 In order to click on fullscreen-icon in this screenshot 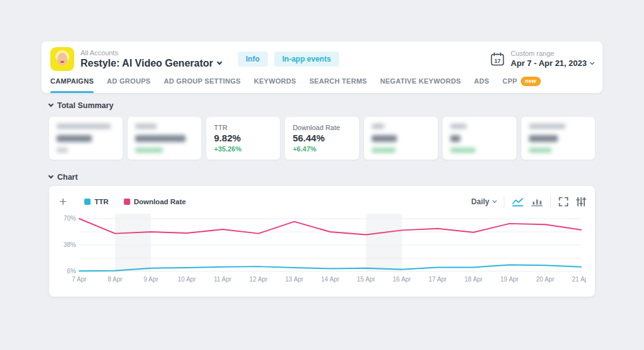, I will do `click(564, 202)`.